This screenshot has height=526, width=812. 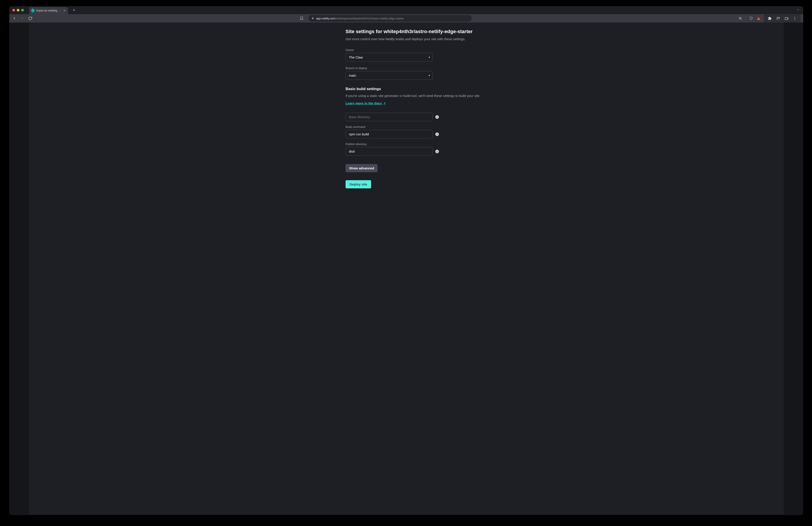 What do you see at coordinates (157, 102) in the screenshot?
I see `browser-window: Import an existing project fro ✕ + app.n…` at bounding box center [157, 102].